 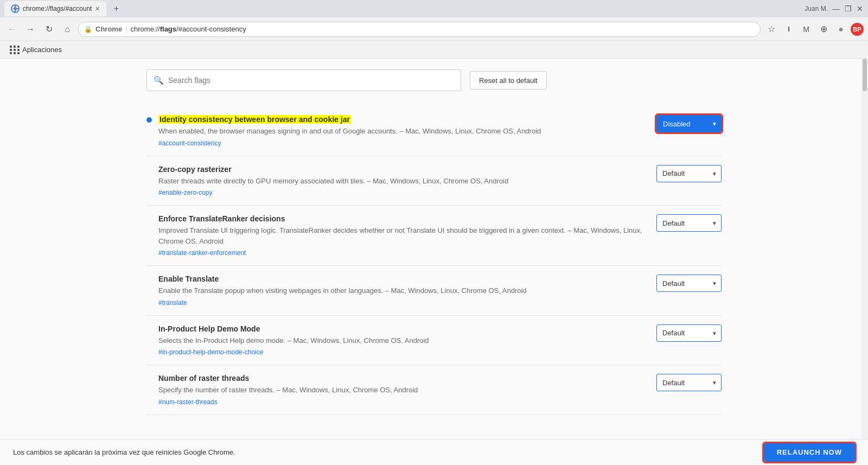 What do you see at coordinates (30, 29) in the screenshot?
I see `forward-button: →` at bounding box center [30, 29].